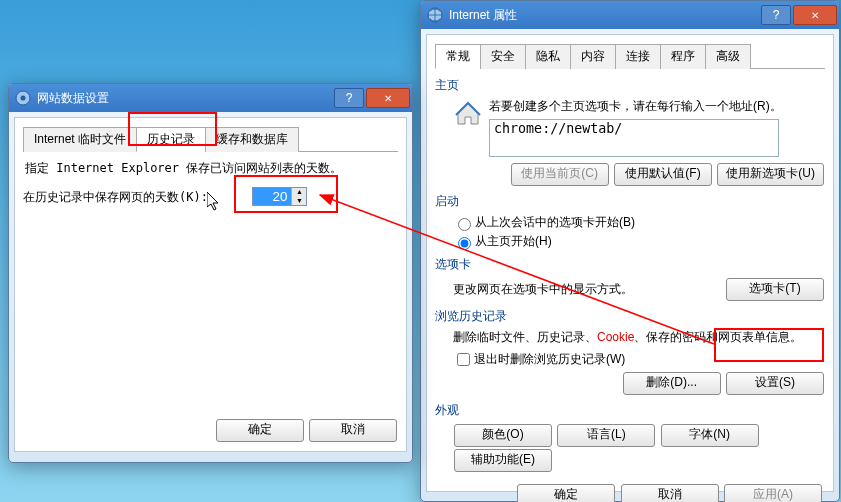 This screenshot has width=841, height=502. I want to click on apply-button: 应用(A), so click(773, 493).